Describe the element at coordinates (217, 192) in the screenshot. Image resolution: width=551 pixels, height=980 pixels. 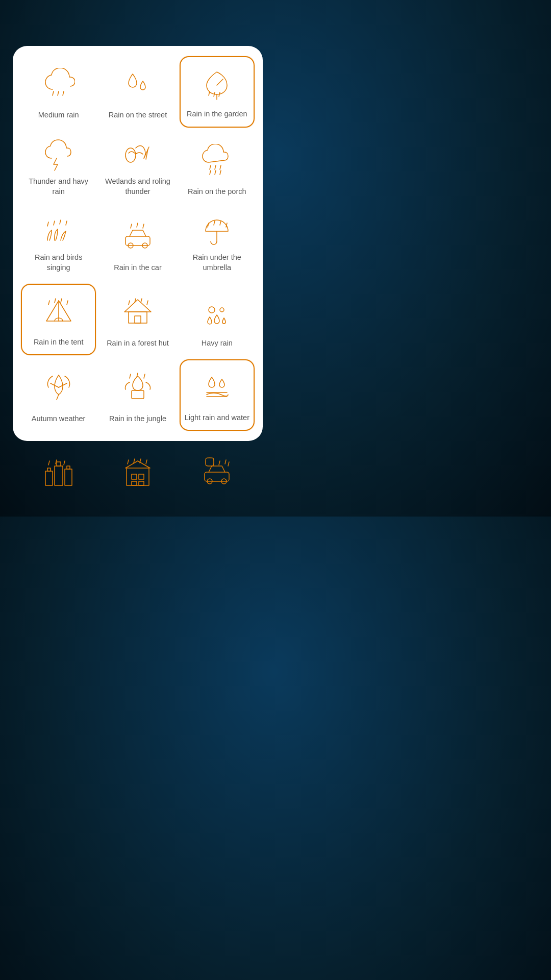
I see `rain-porch-label: Rain on the porch` at that location.